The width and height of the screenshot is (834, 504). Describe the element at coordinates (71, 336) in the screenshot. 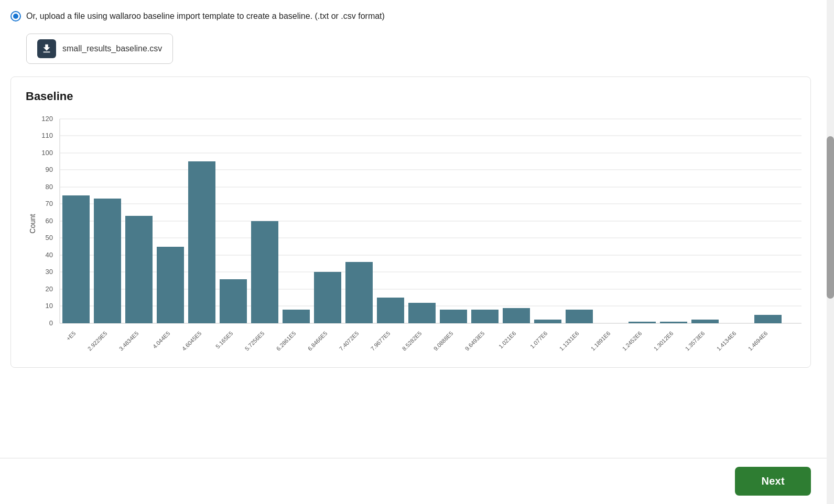

I see `svg-text: +E5` at that location.